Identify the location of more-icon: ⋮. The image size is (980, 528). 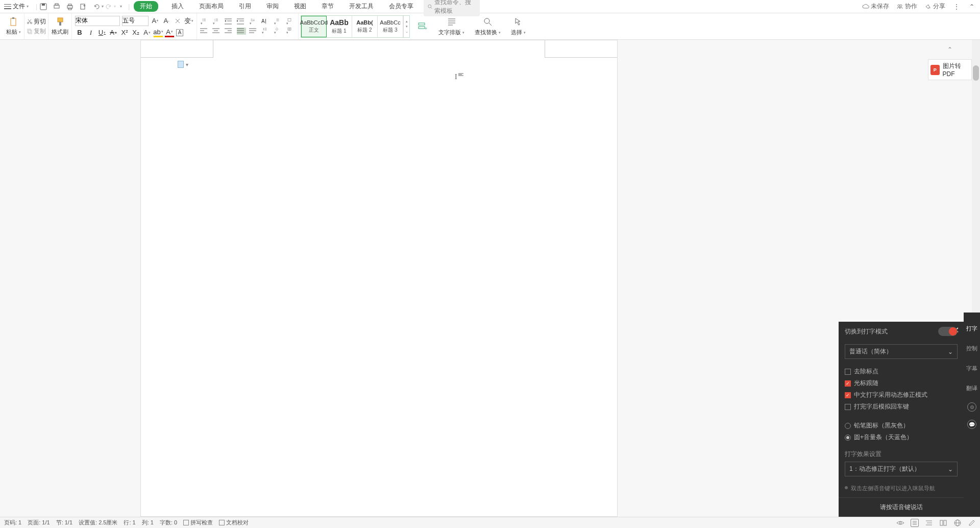
(957, 7).